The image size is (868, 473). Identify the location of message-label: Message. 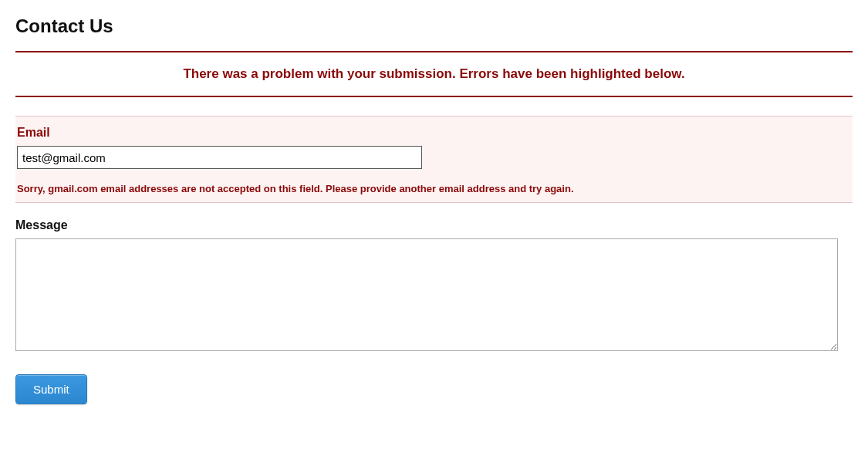
(434, 225).